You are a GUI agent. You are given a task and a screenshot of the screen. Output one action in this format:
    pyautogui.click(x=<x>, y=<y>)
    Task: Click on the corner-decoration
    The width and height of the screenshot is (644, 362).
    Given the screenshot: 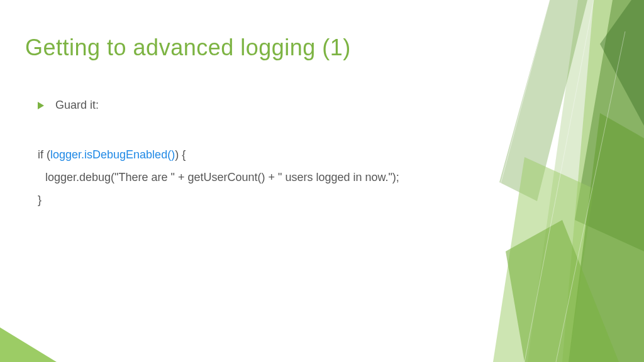 What is the action you would take?
    pyautogui.click(x=28, y=344)
    